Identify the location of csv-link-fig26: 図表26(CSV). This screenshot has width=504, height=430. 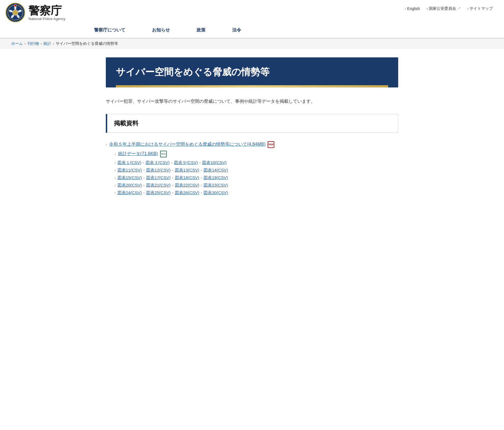
(187, 193).